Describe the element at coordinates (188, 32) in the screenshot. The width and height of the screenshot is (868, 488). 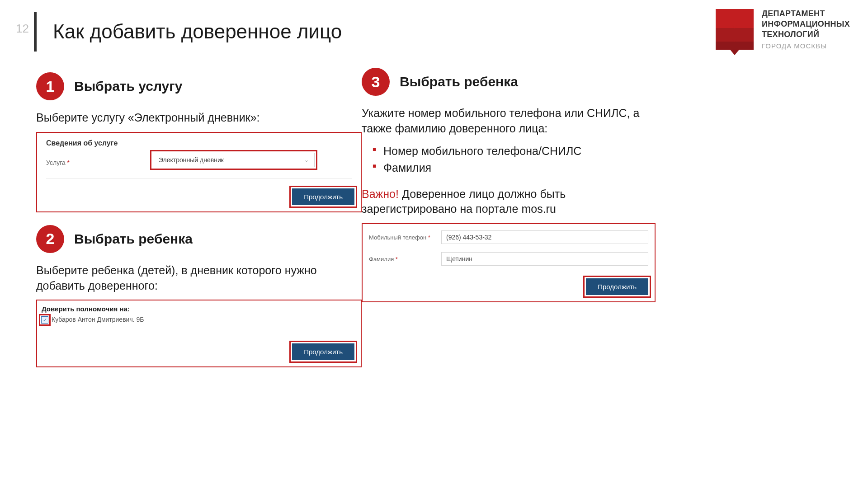
I see `title-bar: Как добавить доверенное лицо` at that location.